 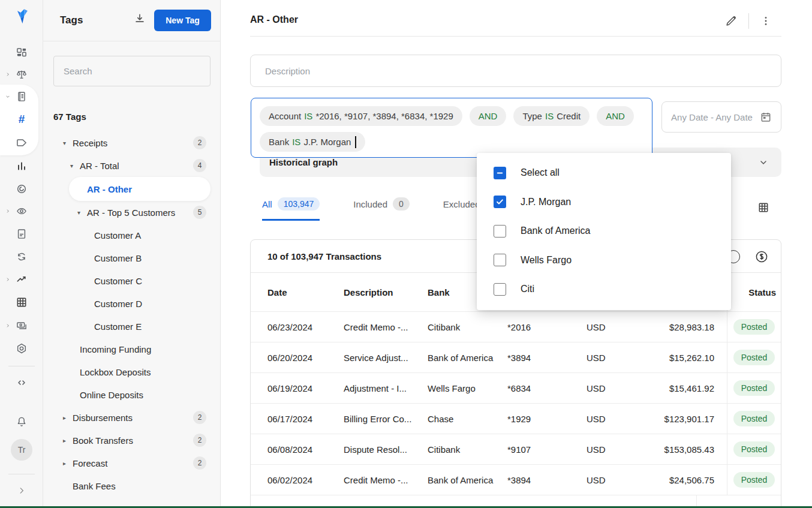 I want to click on filter-chip-account: AccountIS*2016, *9107, *3894, *6834, *19…, so click(x=361, y=116).